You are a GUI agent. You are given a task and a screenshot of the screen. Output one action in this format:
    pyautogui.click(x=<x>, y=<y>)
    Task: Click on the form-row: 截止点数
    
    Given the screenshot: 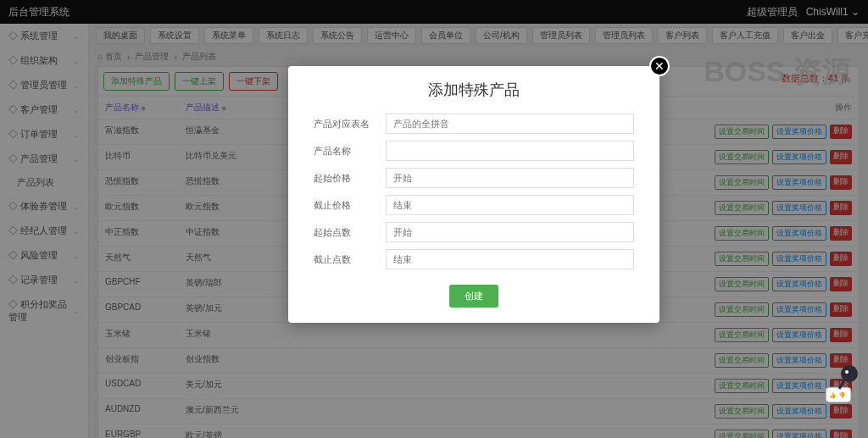 What is the action you would take?
    pyautogui.click(x=474, y=259)
    